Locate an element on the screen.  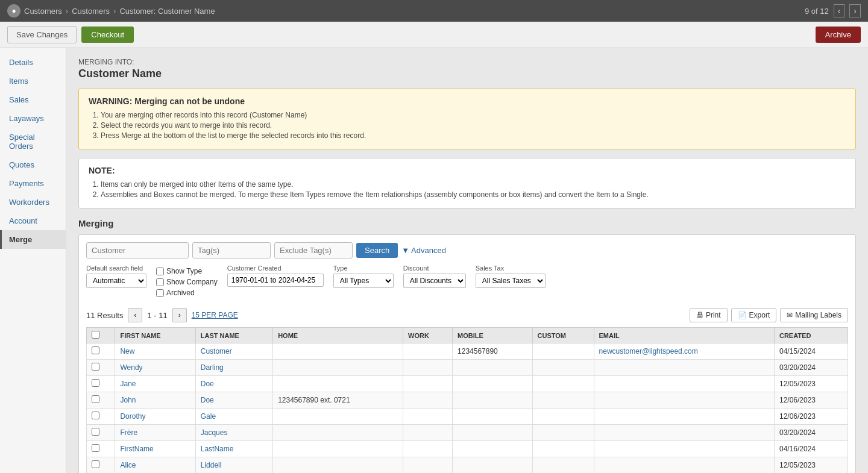
row-mobile is located at coordinates (493, 465).